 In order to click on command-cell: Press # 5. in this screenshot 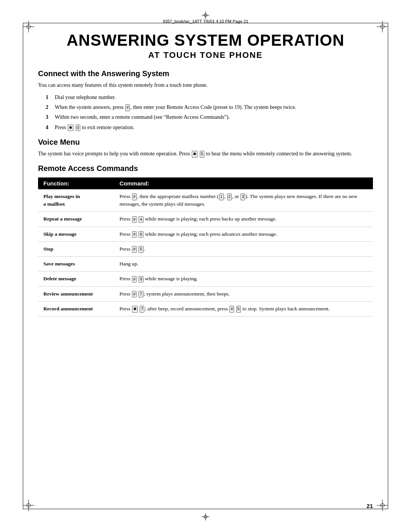, I will do `click(244, 249)`.